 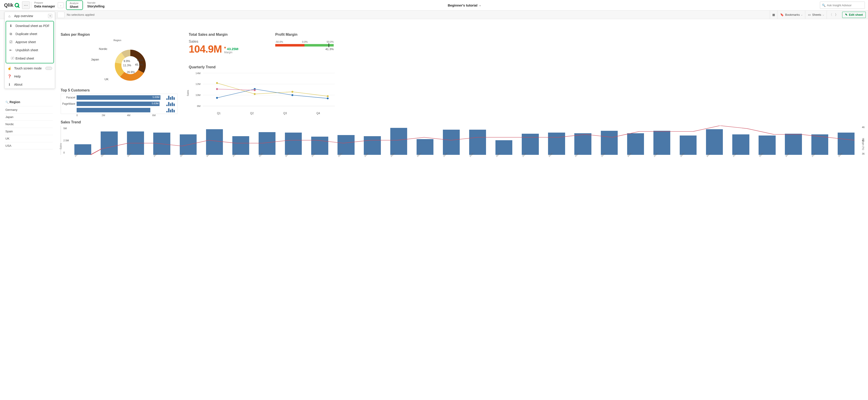 What do you see at coordinates (30, 16) in the screenshot?
I see `global-menu-dropdown: ⌂ App overview ⧉ ⬇ Download sheet as PDF…` at bounding box center [30, 16].